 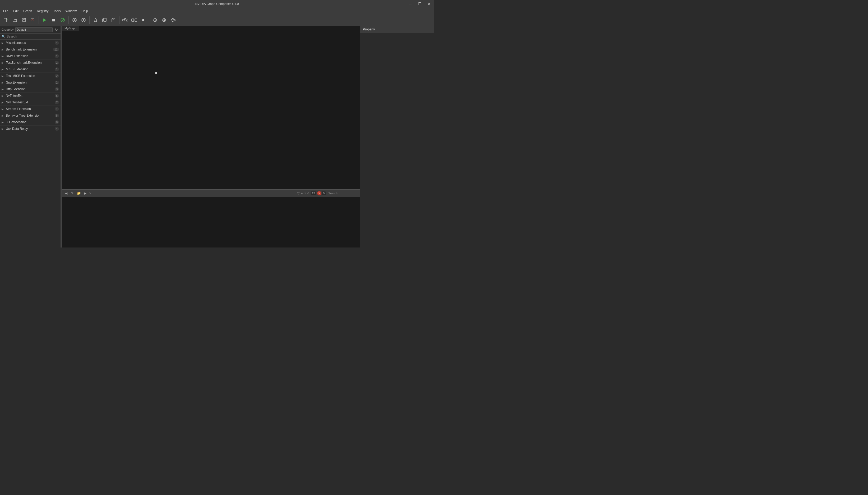 I want to click on filter-icon: ▽, so click(x=298, y=193).